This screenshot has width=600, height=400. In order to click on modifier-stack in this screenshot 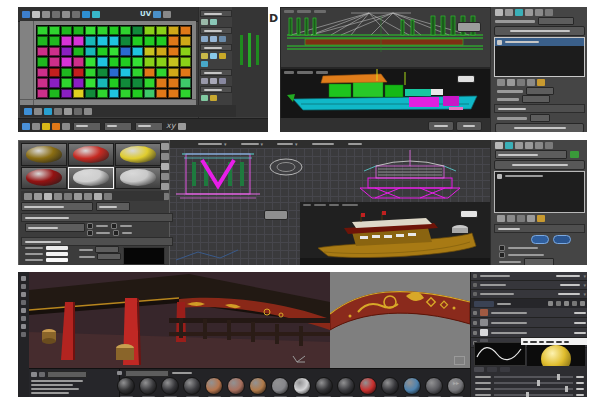, I will do `click(540, 57)`.